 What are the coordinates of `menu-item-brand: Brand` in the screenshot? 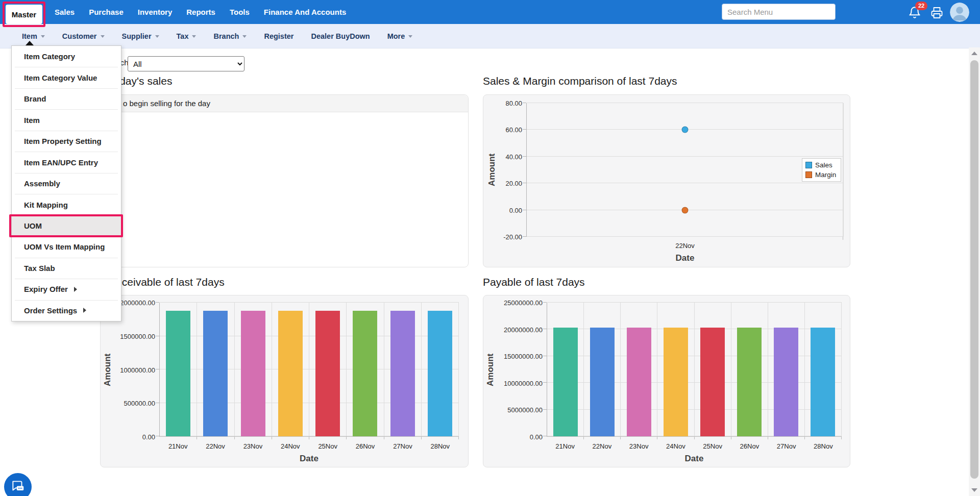 It's located at (66, 99).